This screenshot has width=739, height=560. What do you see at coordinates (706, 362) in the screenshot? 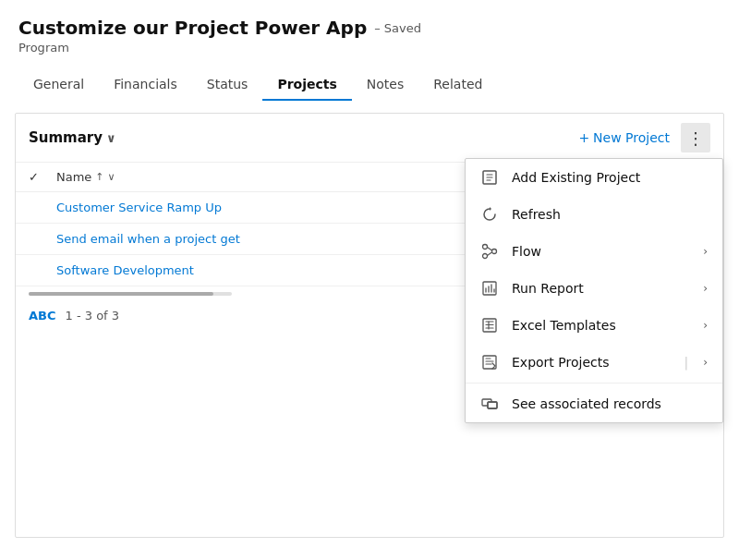
I see `export-projects-arrow-icon: ›` at bounding box center [706, 362].